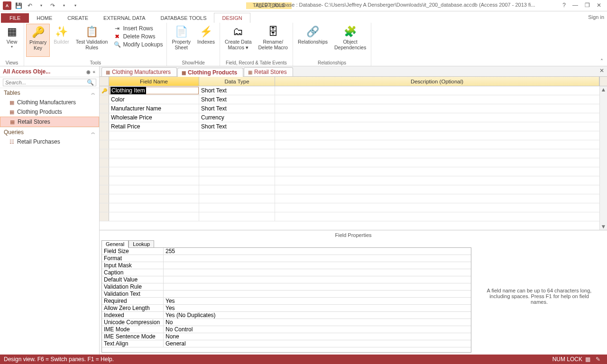  What do you see at coordinates (237, 118) in the screenshot?
I see `cell-data-type: Currency` at bounding box center [237, 118].